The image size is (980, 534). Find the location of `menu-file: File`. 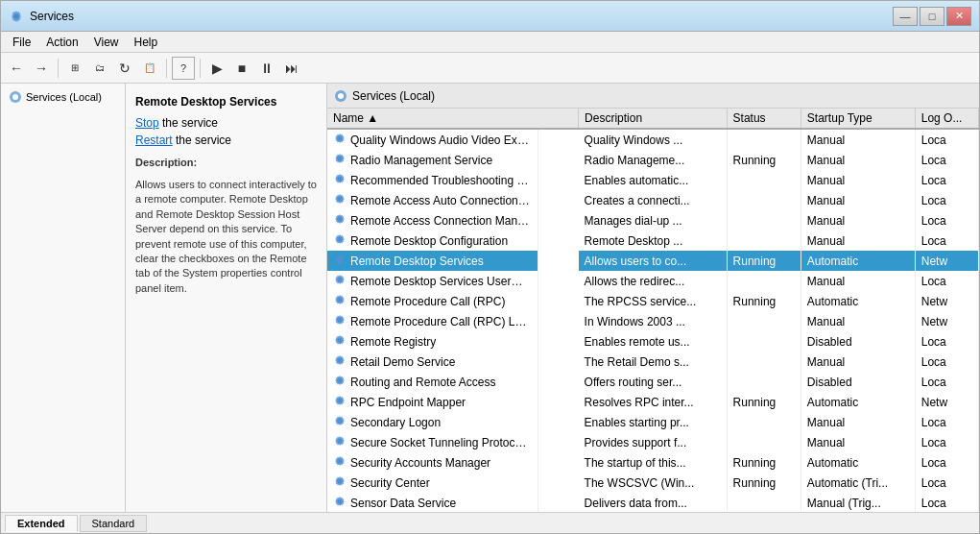

menu-file: File is located at coordinates (21, 42).